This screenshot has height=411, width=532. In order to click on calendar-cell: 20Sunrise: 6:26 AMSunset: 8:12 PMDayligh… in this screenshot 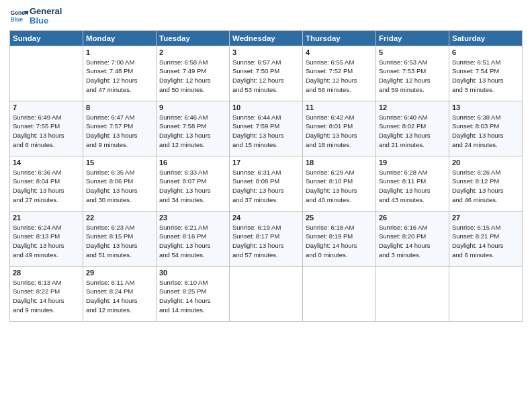, I will do `click(486, 183)`.